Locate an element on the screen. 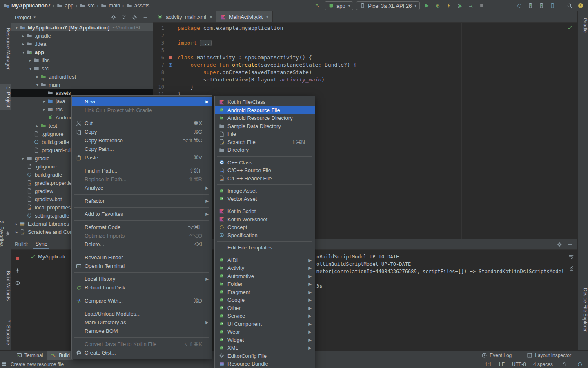  menu-item-optimize-imports: Optimize Imports^⌥O is located at coordinates (142, 236).